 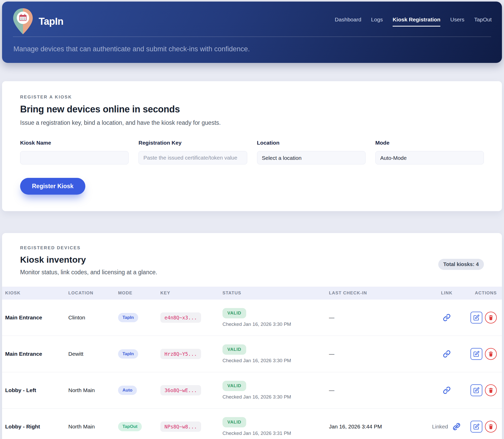 I want to click on status-cell: VALID Checked Jan 16, 2026 3:31 PM, so click(x=276, y=427).